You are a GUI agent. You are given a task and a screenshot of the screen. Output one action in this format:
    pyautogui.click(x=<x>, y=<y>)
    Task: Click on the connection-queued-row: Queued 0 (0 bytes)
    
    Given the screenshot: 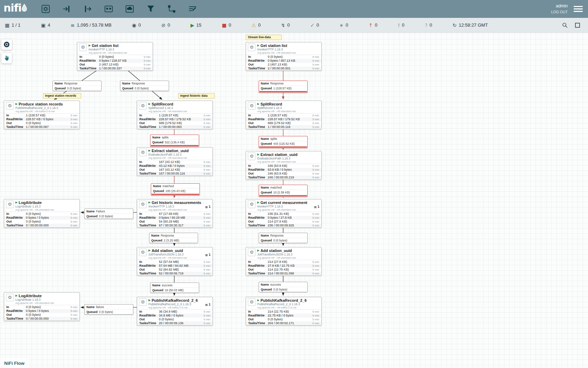 What is the action you would take?
    pyautogui.click(x=283, y=240)
    